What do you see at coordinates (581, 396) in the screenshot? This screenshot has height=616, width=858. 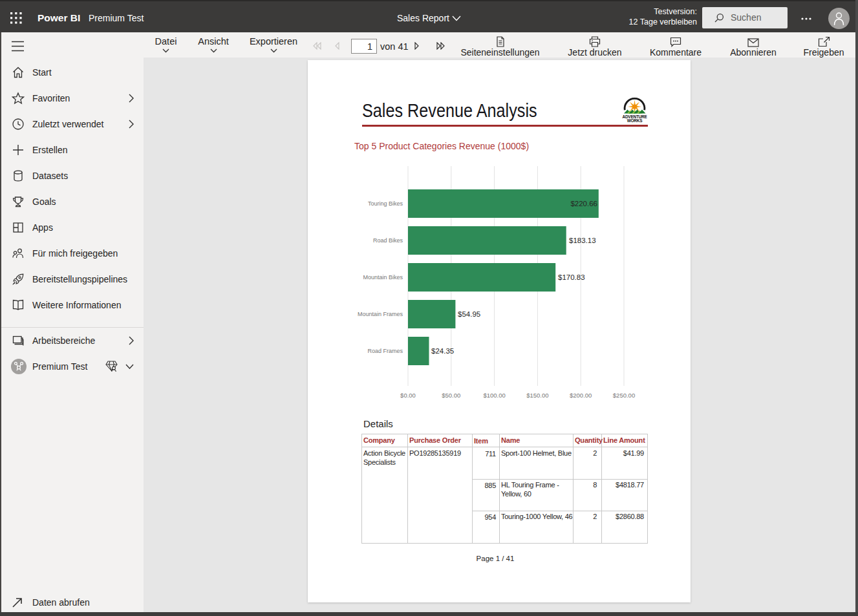 I see `svg-text: $200.00` at bounding box center [581, 396].